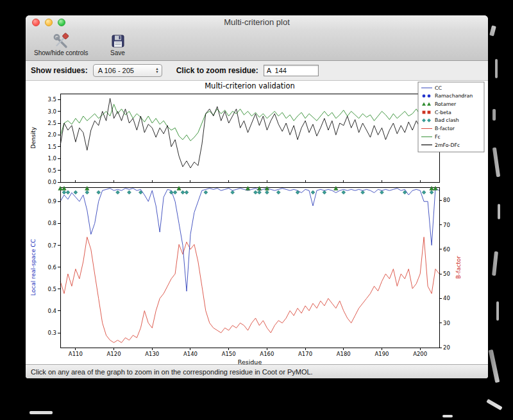 Image resolution: width=513 pixels, height=420 pixels. I want to click on y-tick-label: 3.5, so click(52, 99).